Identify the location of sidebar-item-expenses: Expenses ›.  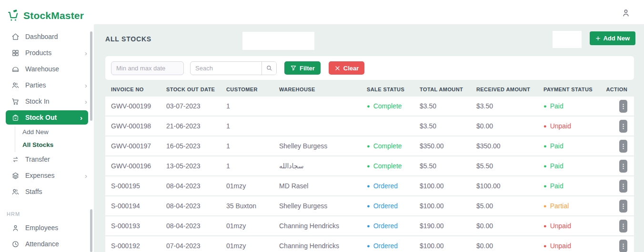
(47, 175).